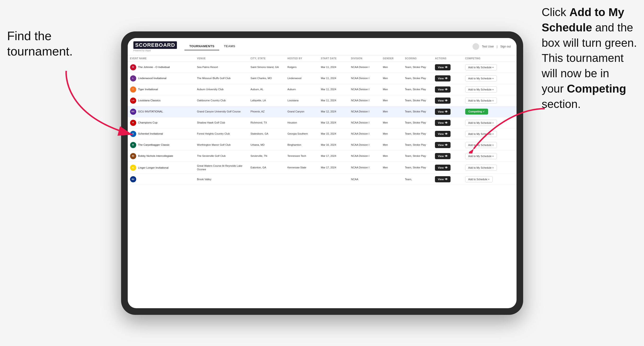 The height and width of the screenshot is (346, 644). I want to click on venue-cell: Great Waters Course At Reynolds Lake Oco…, so click(222, 168).